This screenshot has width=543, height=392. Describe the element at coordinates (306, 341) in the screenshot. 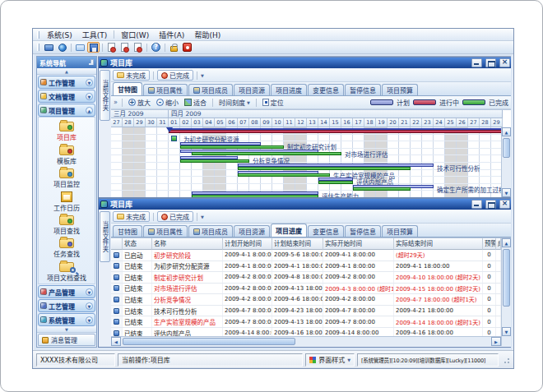

I see `table-horizontal-scrollbar: ◀▶` at that location.